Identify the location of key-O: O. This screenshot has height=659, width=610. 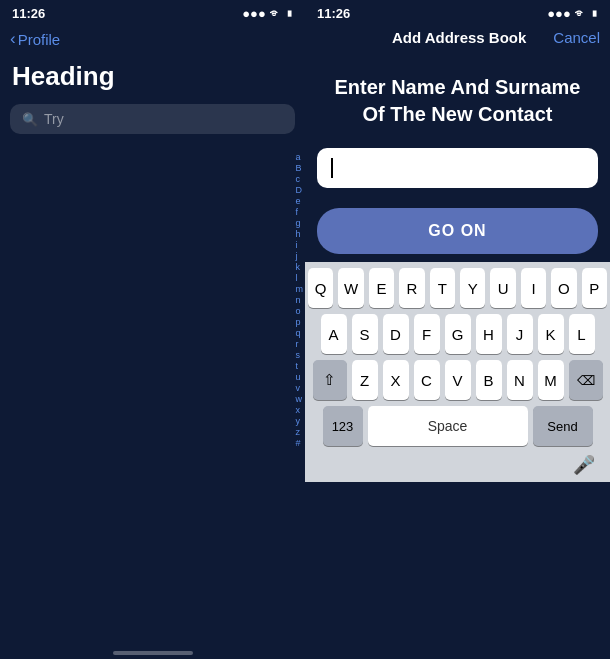
(564, 288).